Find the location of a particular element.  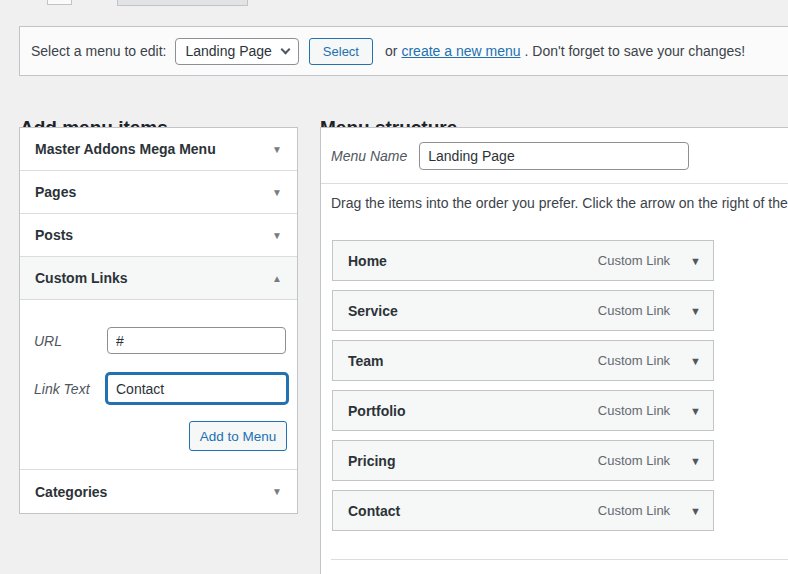

menu-item-label: Contact is located at coordinates (374, 511).